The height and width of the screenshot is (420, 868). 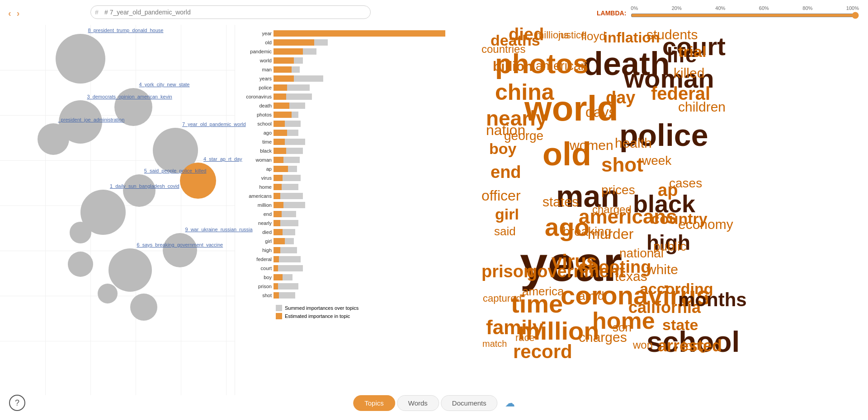 I want to click on bar-orange-end, so click(x=278, y=214).